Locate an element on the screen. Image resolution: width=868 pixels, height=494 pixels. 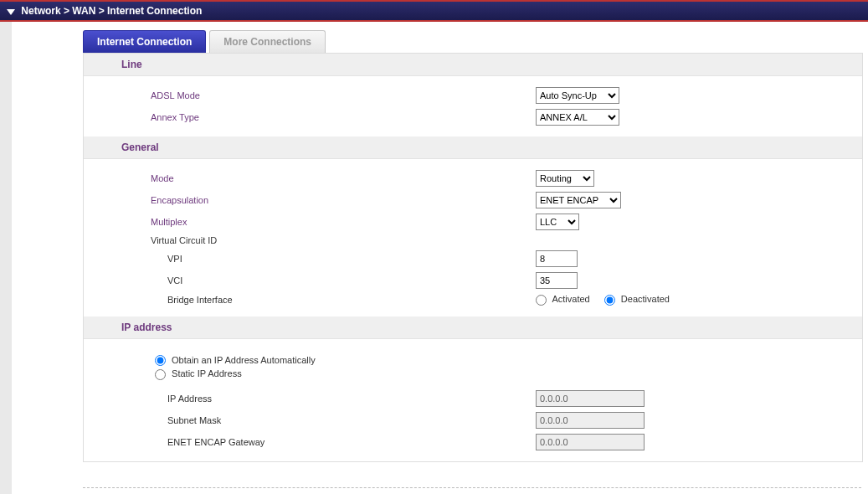
bridge-deactivated-radio is located at coordinates (609, 300).